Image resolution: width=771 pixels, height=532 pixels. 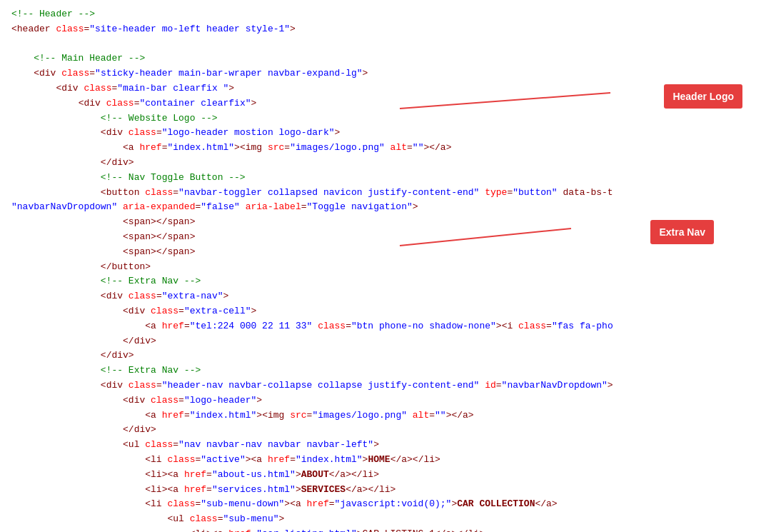 What do you see at coordinates (386, 386) in the screenshot?
I see `code-line: <div class="header-nav navbar-collapse c…` at bounding box center [386, 386].